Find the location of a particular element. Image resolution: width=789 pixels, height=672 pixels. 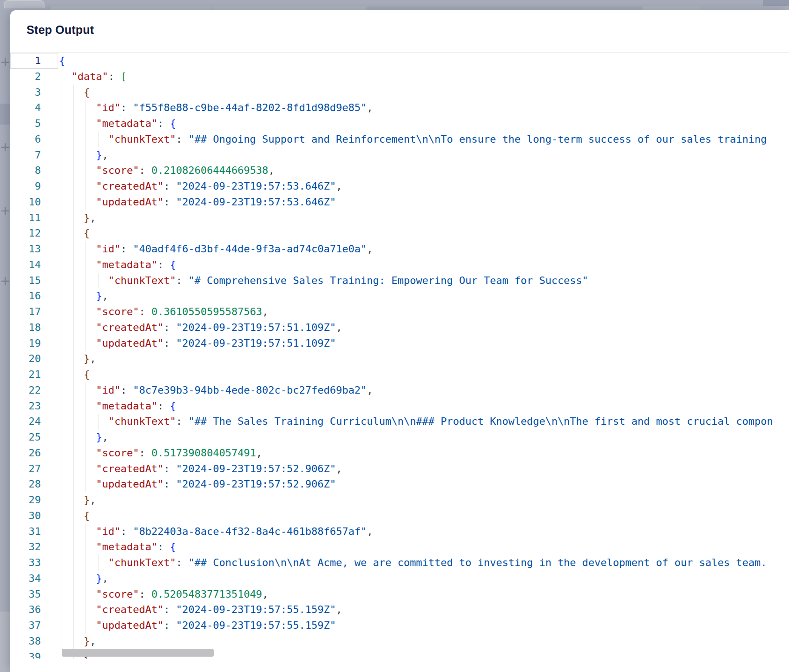

line-number: 32 is located at coordinates (34, 547).